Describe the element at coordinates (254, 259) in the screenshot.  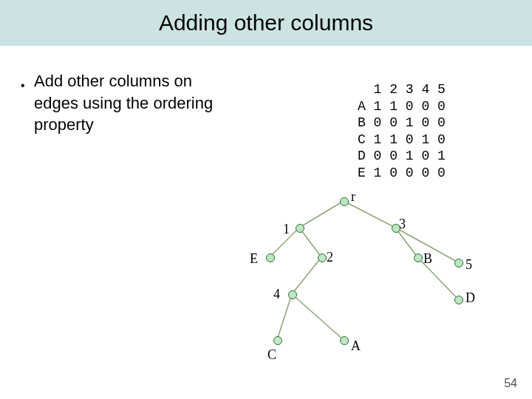
I see `tree-label: E` at that location.